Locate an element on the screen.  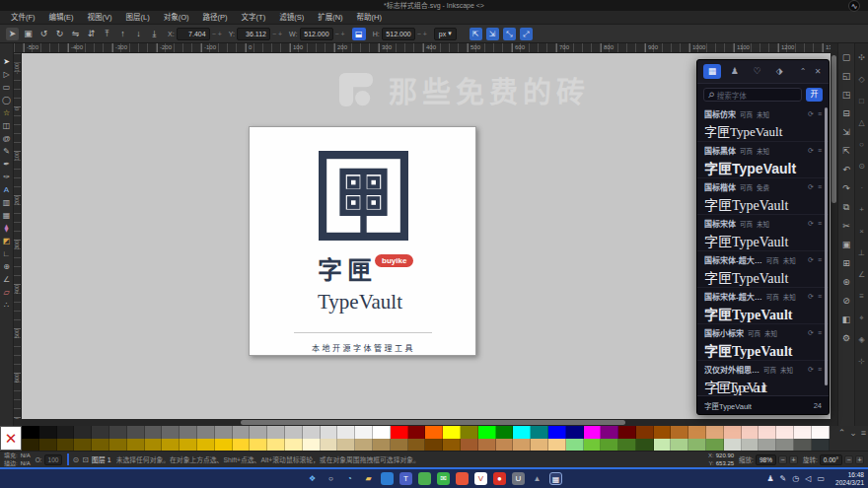
measure-tool-icon: ∠ is located at coordinates (6, 280).